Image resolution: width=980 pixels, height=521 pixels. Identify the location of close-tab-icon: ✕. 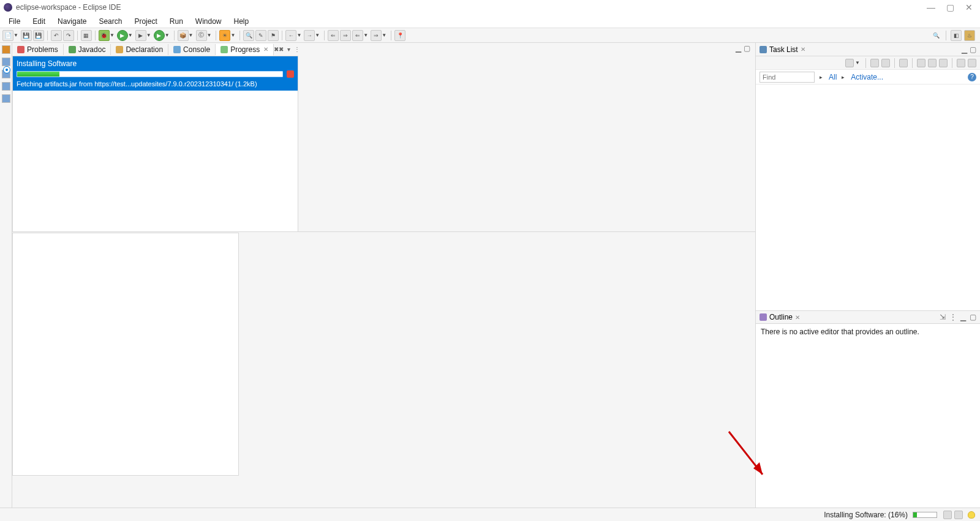
(266, 49).